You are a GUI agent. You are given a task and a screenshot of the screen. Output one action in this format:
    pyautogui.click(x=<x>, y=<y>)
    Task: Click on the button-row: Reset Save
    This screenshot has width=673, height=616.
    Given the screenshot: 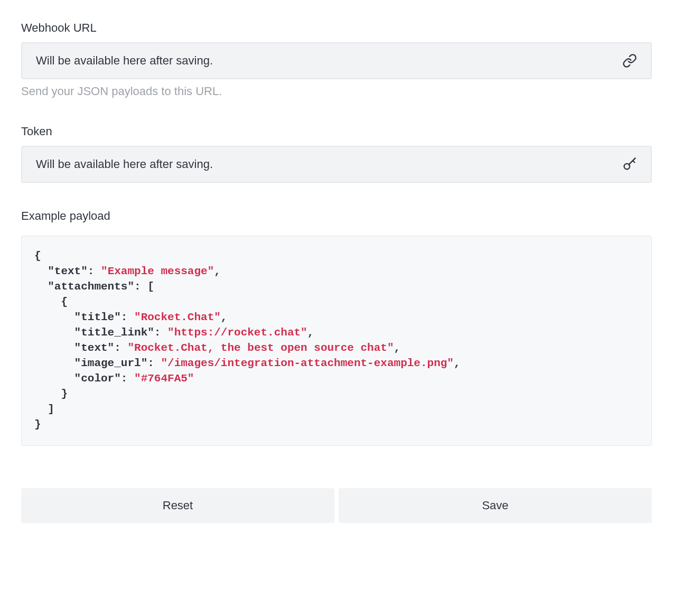 What is the action you would take?
    pyautogui.click(x=336, y=506)
    